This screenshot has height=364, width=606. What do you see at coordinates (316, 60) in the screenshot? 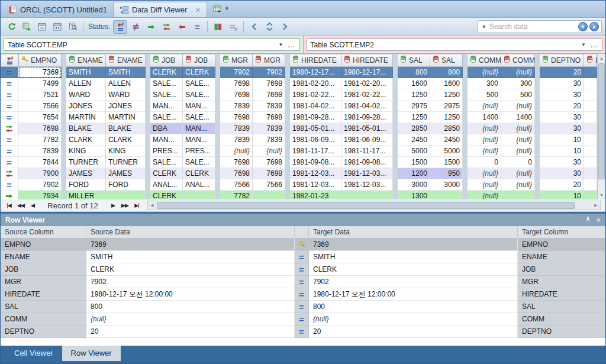
I see `grid-header-hiredate: HIREDATE` at bounding box center [316, 60].